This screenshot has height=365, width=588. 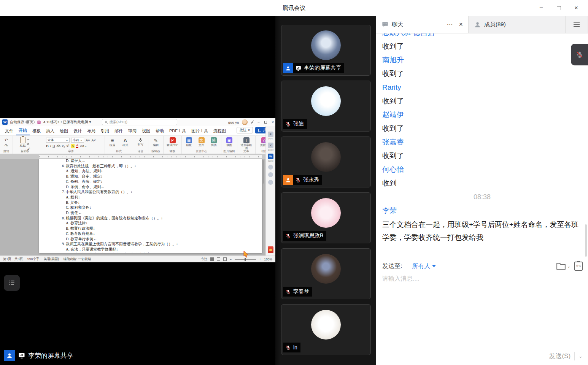 I want to click on library-button: 文文库, so click(x=202, y=142).